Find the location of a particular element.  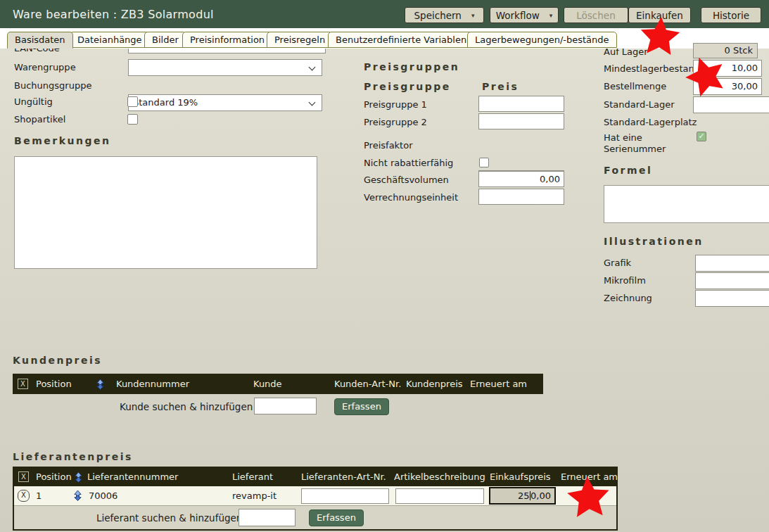

tab-bilder: Bilder is located at coordinates (165, 39).